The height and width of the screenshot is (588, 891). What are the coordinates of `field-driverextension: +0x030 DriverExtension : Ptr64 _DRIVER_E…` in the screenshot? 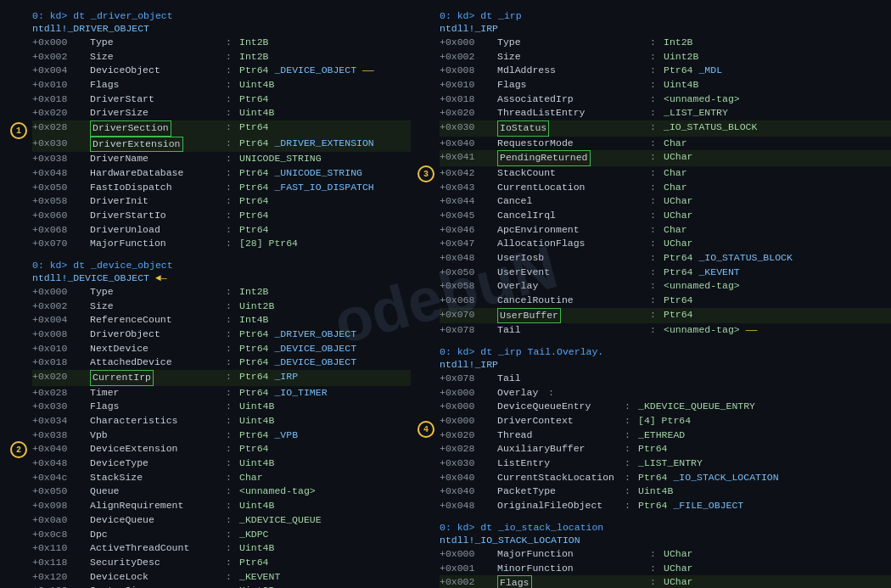 It's located at (221, 144).